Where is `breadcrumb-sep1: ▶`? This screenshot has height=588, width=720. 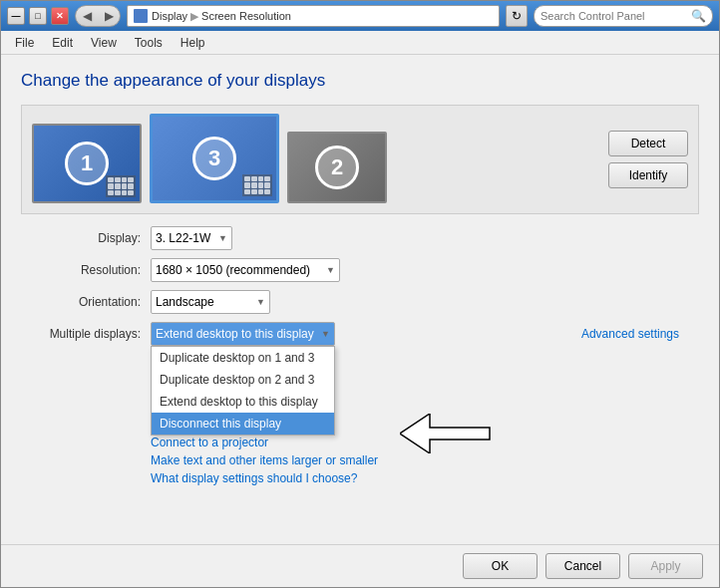 breadcrumb-sep1: ▶ is located at coordinates (194, 16).